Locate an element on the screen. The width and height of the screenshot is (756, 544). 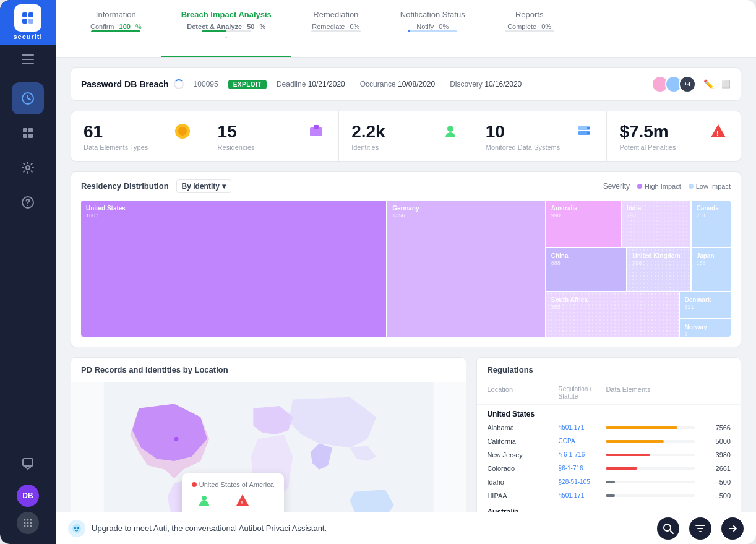
tab-breach: Breach Impact Analysis Detect & Analyze … is located at coordinates (226, 28).